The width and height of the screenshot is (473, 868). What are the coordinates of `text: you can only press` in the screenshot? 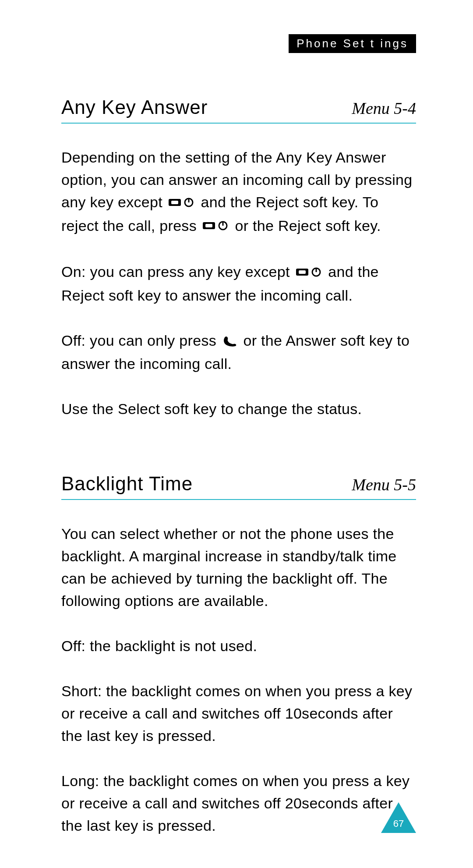 It's located at (153, 340).